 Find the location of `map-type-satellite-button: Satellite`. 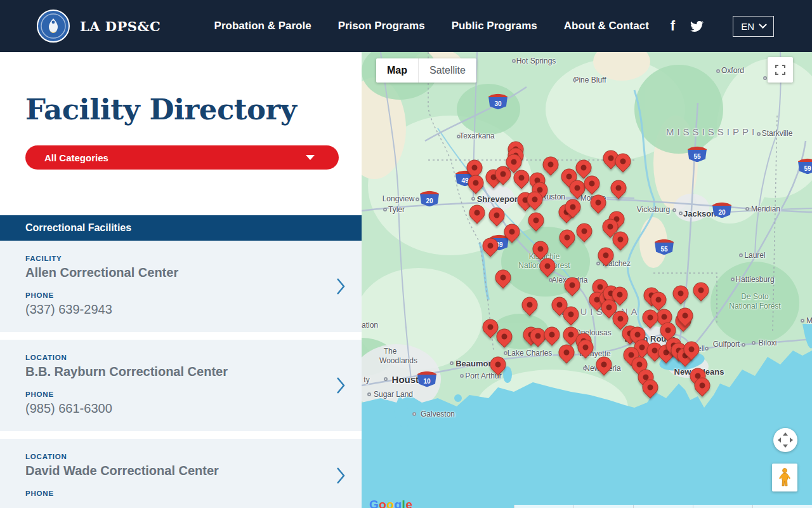

map-type-satellite-button: Satellite is located at coordinates (448, 70).